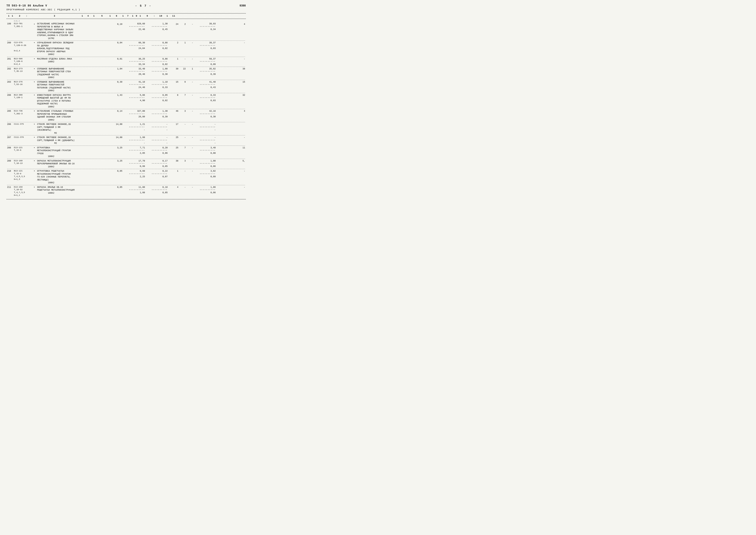 The width and height of the screenshot is (756, 535). I want to click on row-c7: 8, so click(174, 101).